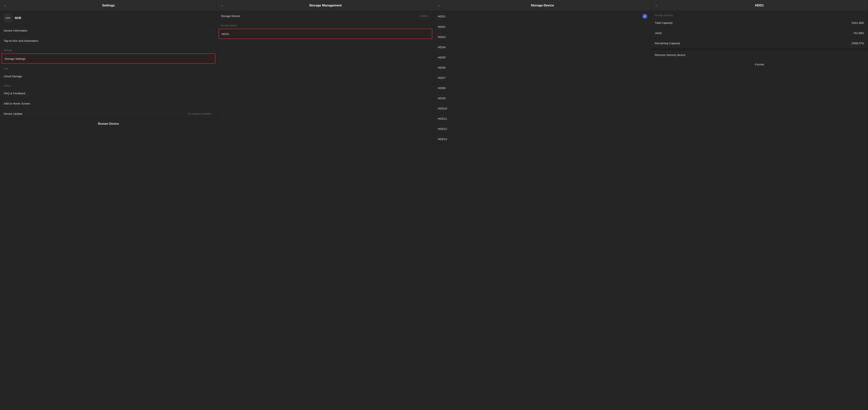  What do you see at coordinates (213, 103) in the screenshot?
I see `add-home-chevron-icon: ›` at bounding box center [213, 103].